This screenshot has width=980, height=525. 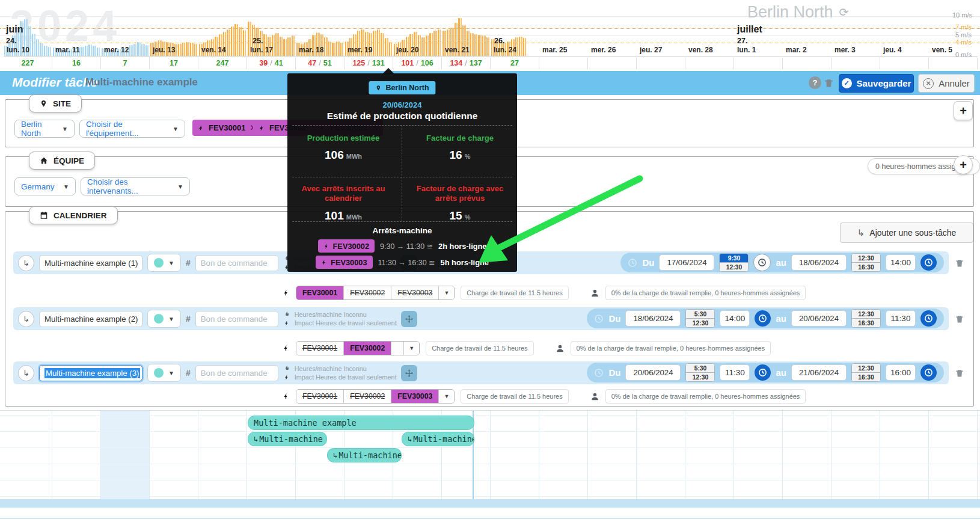 What do you see at coordinates (733, 262) in the screenshot?
I see `start-quick-times: 9:30 12:30` at bounding box center [733, 262].